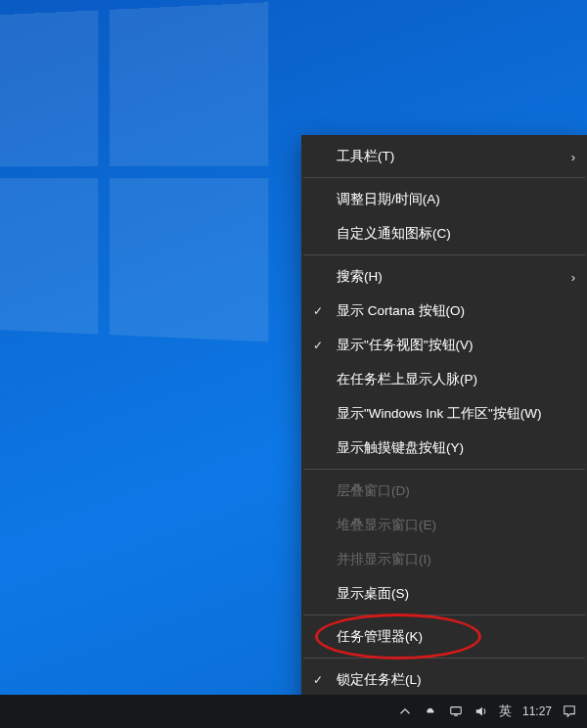  What do you see at coordinates (407, 380) in the screenshot?
I see `menu-item-label: 在任务栏上显示人脉(P)` at bounding box center [407, 380].